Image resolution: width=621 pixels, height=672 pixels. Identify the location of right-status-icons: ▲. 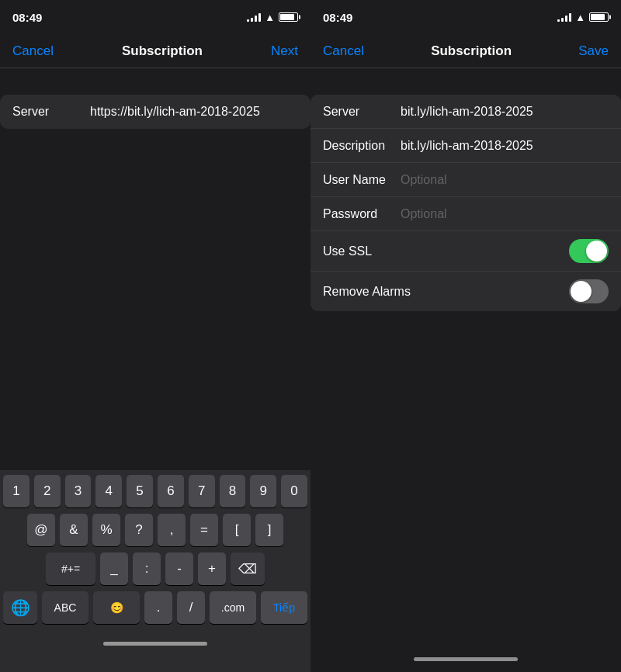
(583, 17).